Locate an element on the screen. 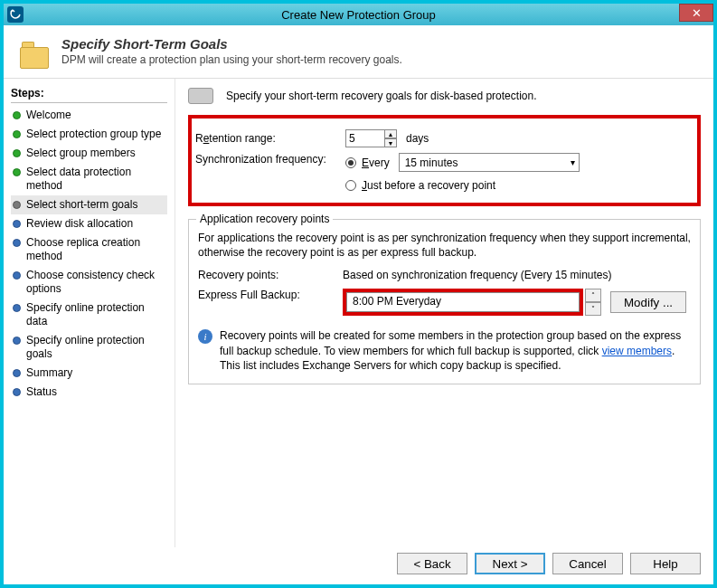 Image resolution: width=717 pixels, height=588 pixels. step-10: Summary is located at coordinates (89, 373).